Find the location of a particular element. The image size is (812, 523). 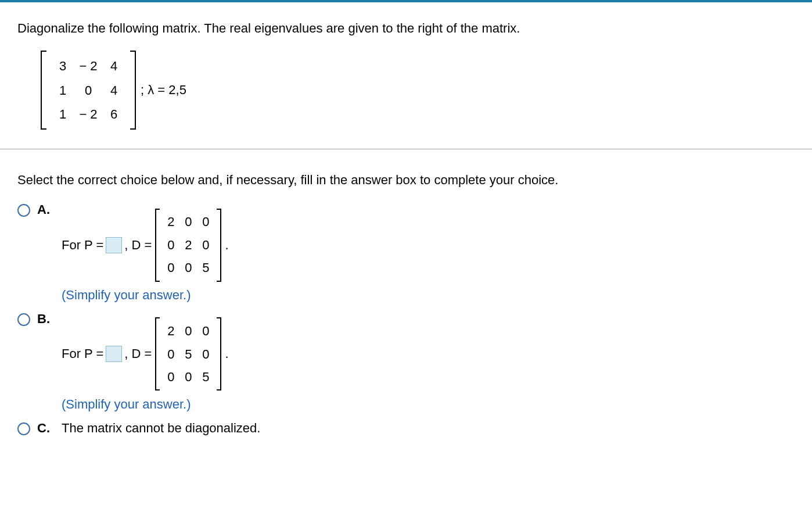

question-text: Diagonalize the following matrix. The re… is located at coordinates (406, 29).